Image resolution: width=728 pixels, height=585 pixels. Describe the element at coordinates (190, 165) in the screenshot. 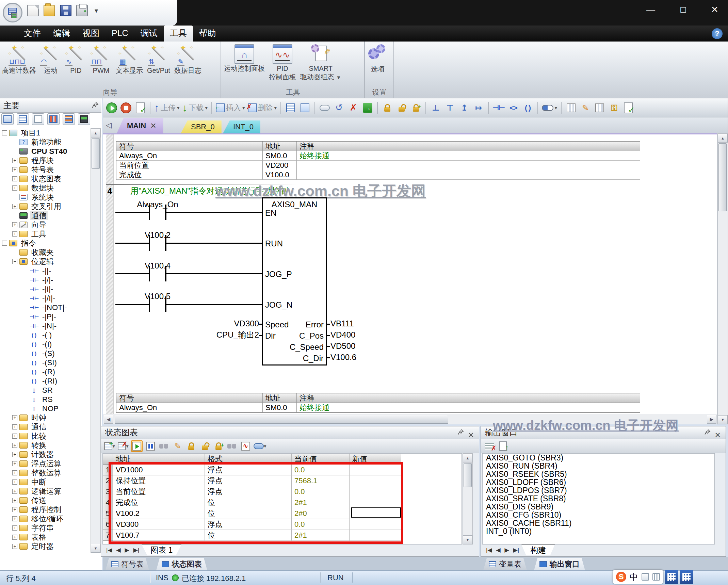

I see `symbol-cell: 当前位置` at that location.